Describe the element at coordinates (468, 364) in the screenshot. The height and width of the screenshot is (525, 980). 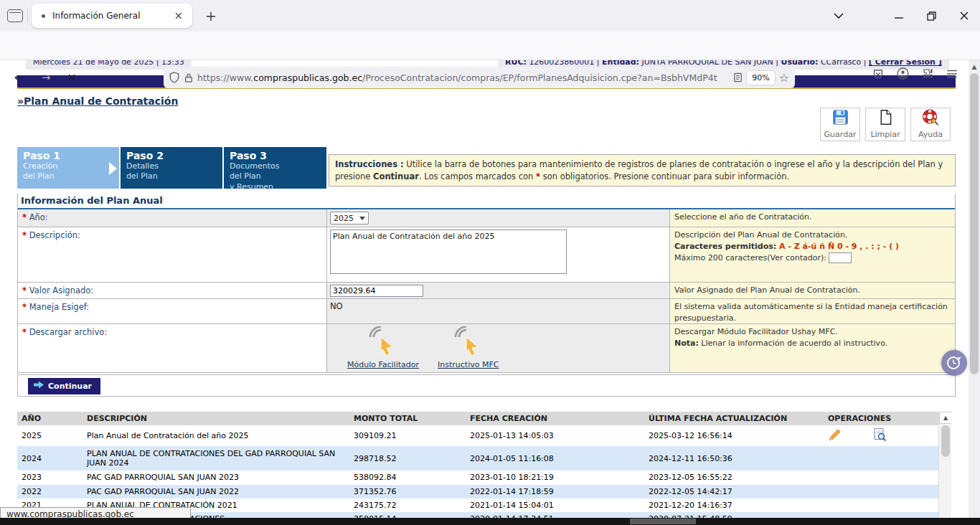
I see `instructivo-mfc-link: Instructivo MFC` at that location.